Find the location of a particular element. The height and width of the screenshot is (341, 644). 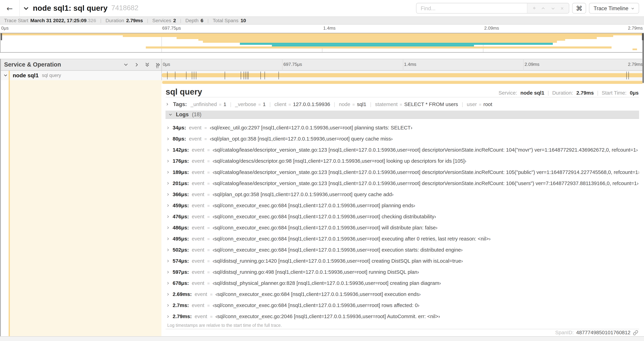

next-match-icon is located at coordinates (553, 8).